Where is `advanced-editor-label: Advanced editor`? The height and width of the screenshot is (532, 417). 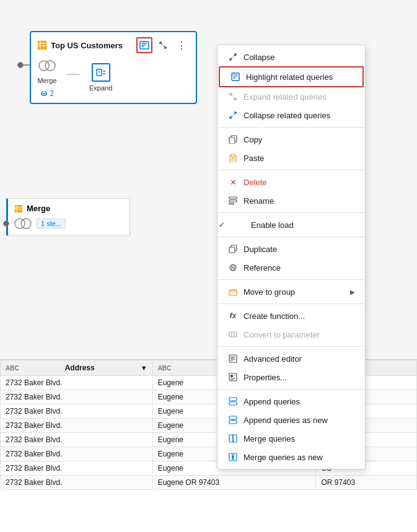 advanced-editor-label: Advanced editor is located at coordinates (273, 359).